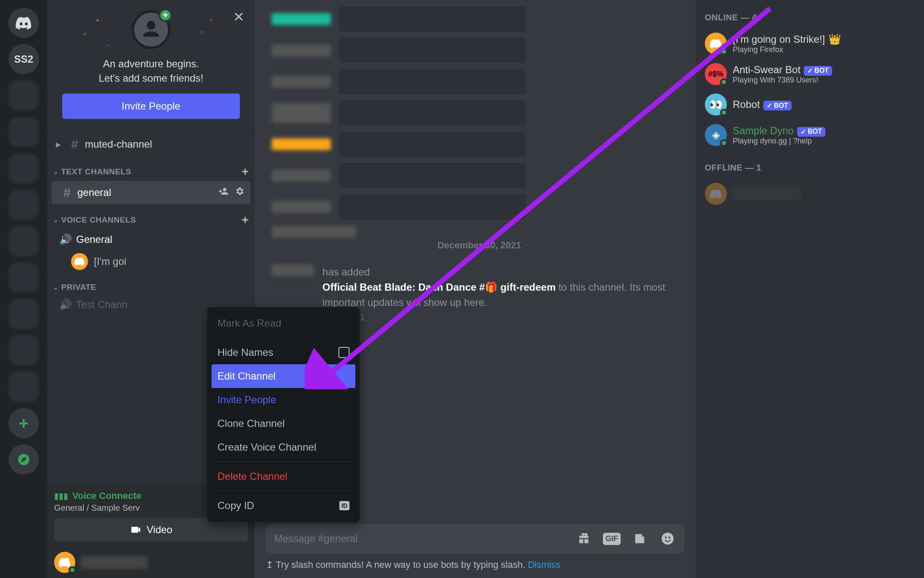 This screenshot has height=578, width=924. I want to click on category-text-channels: ⌄ TEXT CHANNELS +, so click(151, 168).